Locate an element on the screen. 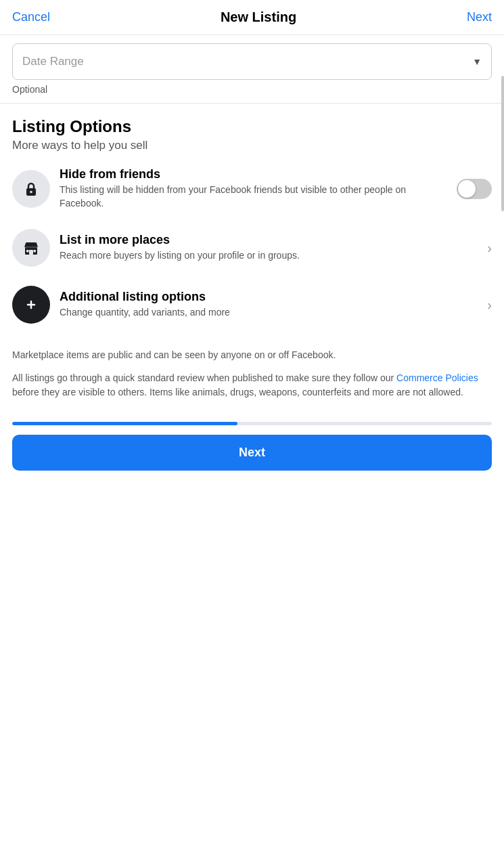 The width and height of the screenshot is (504, 862). listing-options-subtitle: More ways to help you sell is located at coordinates (252, 146).